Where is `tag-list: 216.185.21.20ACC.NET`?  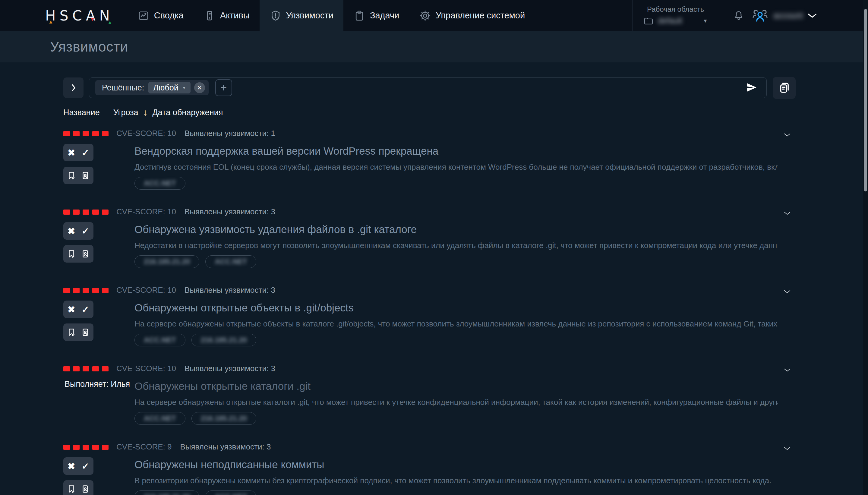
tag-list: 216.185.21.20ACC.NET is located at coordinates (456, 262).